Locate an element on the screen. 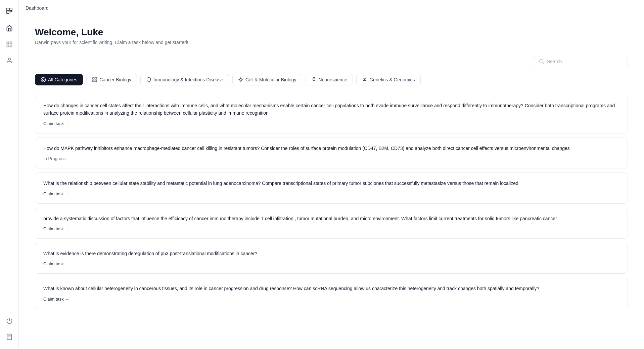 This screenshot has width=644, height=349. logo is located at coordinates (9, 11).